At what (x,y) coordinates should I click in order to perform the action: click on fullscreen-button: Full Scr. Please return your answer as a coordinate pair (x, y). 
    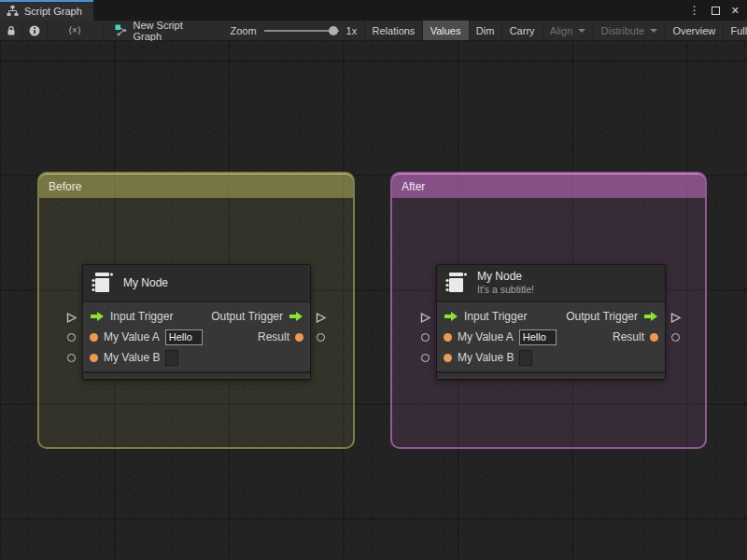
    Looking at the image, I should click on (736, 30).